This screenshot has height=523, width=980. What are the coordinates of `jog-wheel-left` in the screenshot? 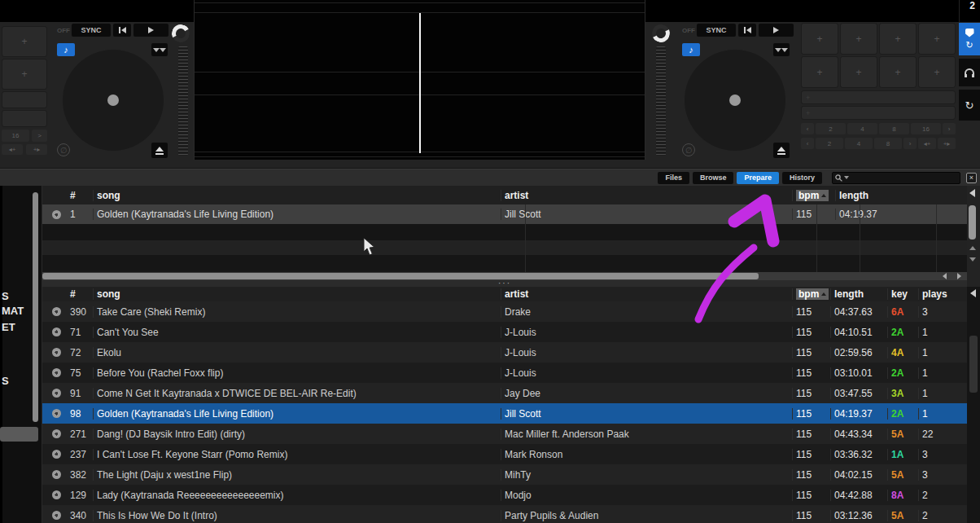 It's located at (113, 100).